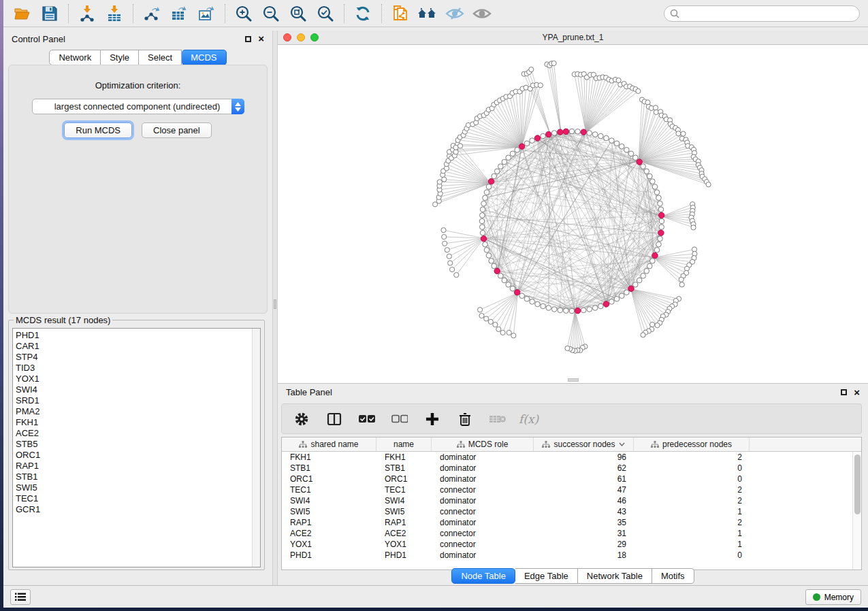 Image resolution: width=868 pixels, height=611 pixels. Describe the element at coordinates (287, 37) in the screenshot. I see `window-close-icon` at that location.